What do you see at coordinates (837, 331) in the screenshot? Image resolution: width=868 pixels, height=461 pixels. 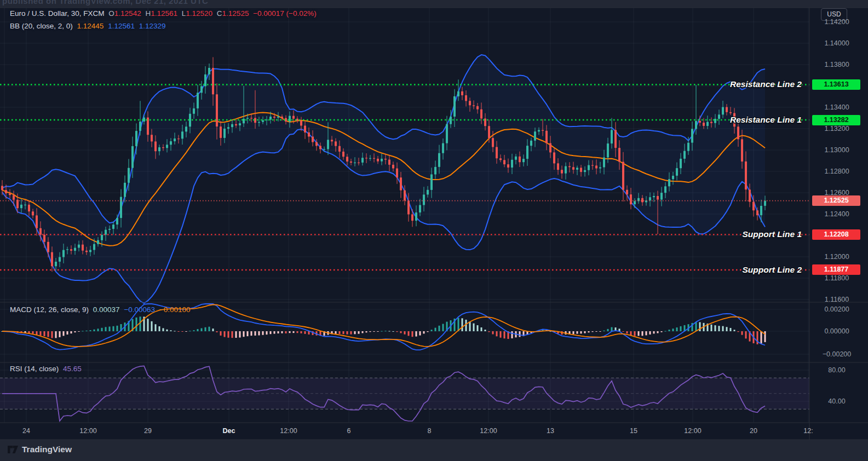 I see `macd-tick-label: 0.00000` at bounding box center [837, 331].